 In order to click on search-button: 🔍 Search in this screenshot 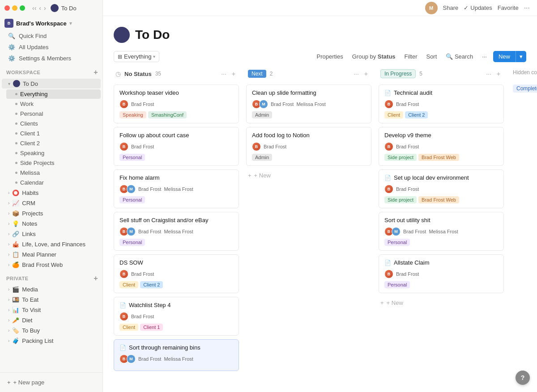, I will do `click(459, 56)`.